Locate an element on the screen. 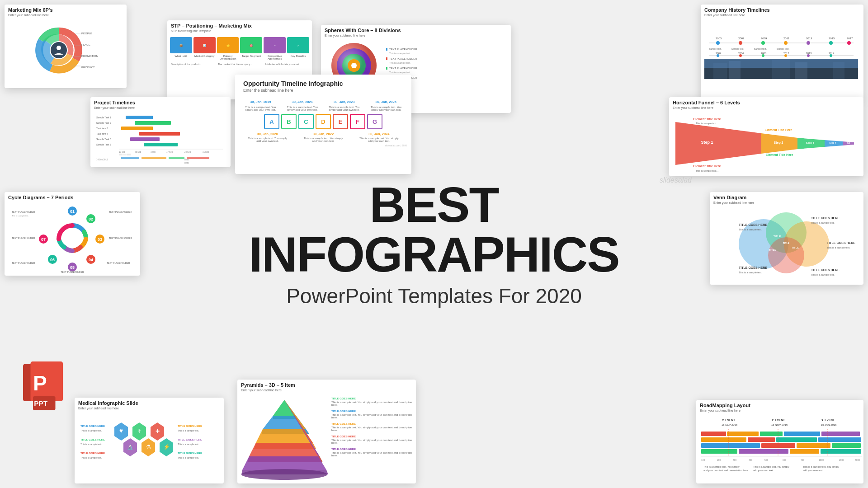 The height and width of the screenshot is (488, 868). svg-text: 15 SEP 2016 is located at coordinates (730, 425).